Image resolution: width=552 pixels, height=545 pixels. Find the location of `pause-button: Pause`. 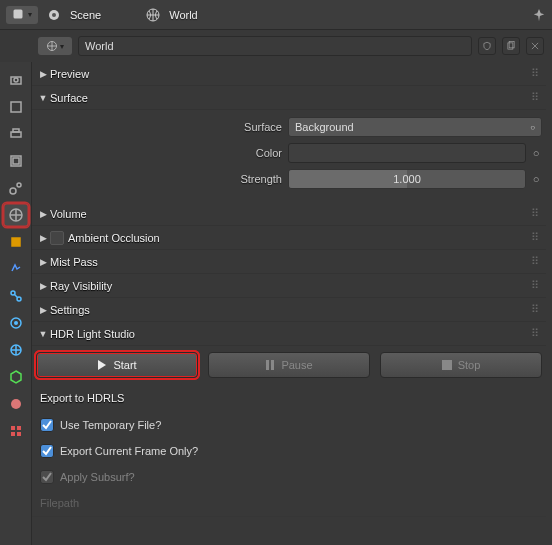

pause-button: Pause is located at coordinates (289, 365).